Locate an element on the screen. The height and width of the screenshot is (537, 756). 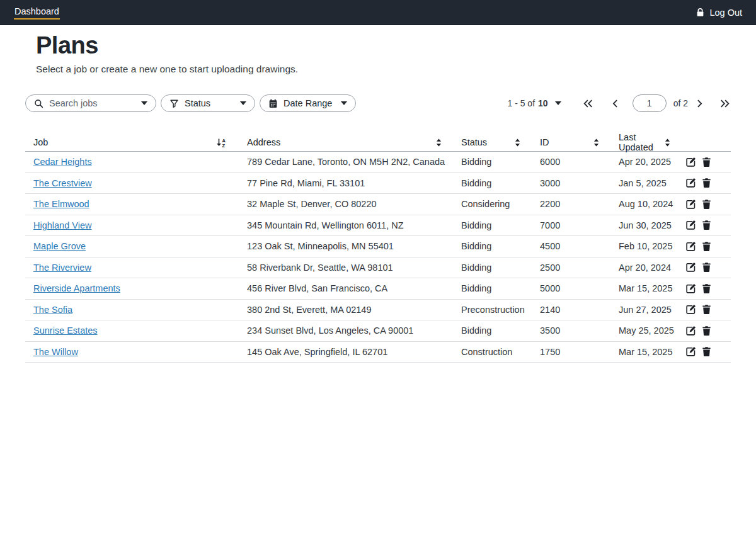
last-updated-cell: Mar 15, 2025 is located at coordinates (646, 288).